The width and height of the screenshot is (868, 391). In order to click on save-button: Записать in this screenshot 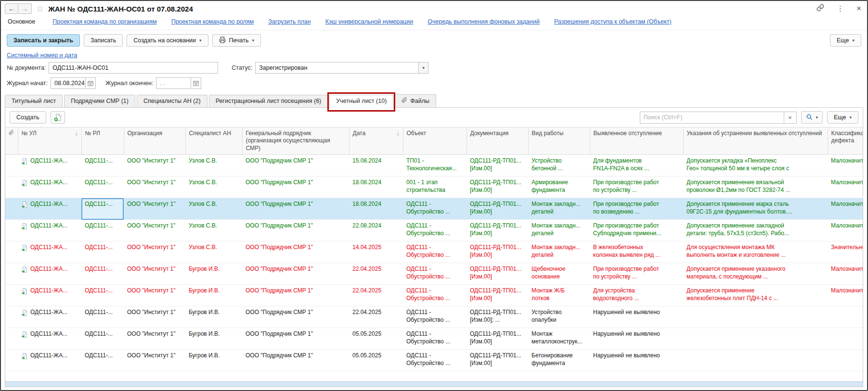, I will do `click(103, 40)`.